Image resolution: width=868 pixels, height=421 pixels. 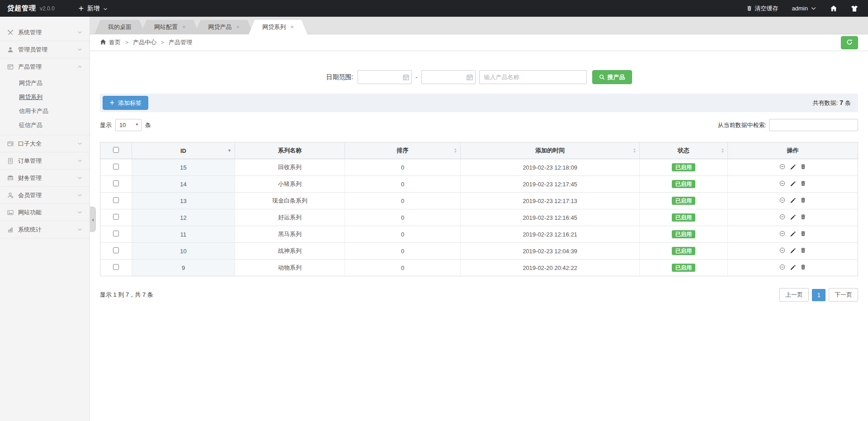 I want to click on finance-icon, so click(x=10, y=178).